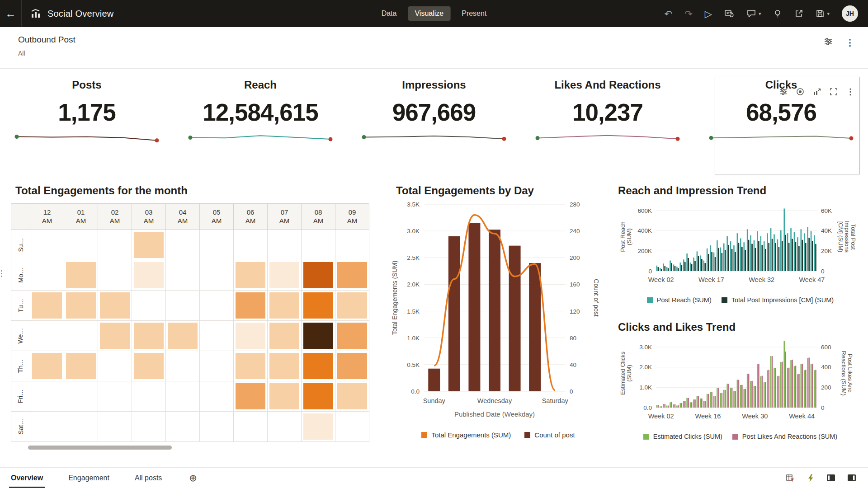  Describe the element at coordinates (434, 123) in the screenshot. I see `kpi-tile-impressions: Impressions 967,669` at that location.